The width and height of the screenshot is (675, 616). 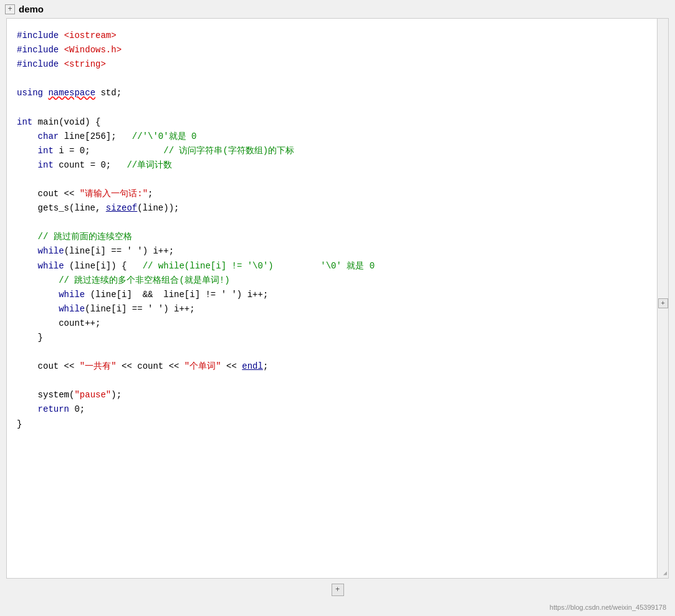 What do you see at coordinates (663, 298) in the screenshot?
I see `scrollbar-right: +` at bounding box center [663, 298].